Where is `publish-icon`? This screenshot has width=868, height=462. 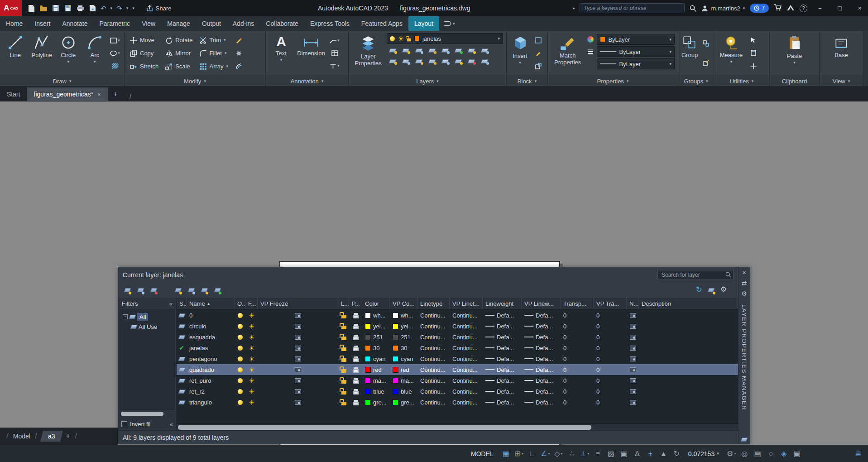 publish-icon is located at coordinates (92, 8).